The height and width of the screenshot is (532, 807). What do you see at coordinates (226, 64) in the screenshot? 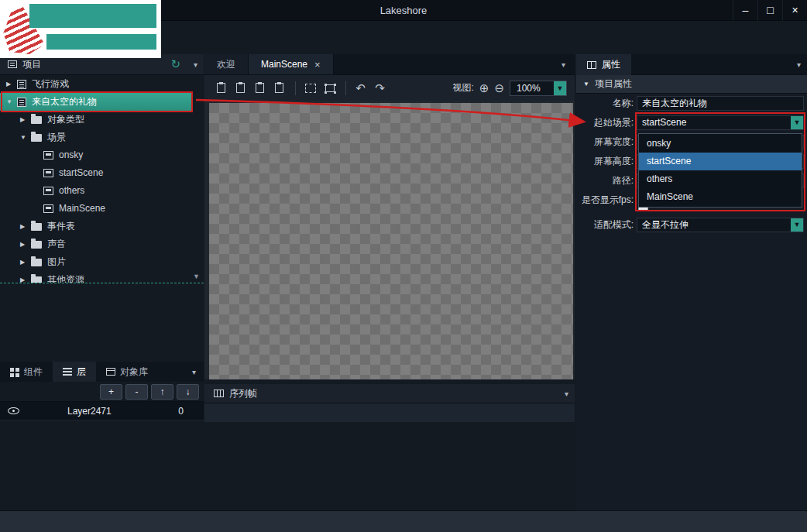
I see `tab-welcome: 欢迎` at bounding box center [226, 64].